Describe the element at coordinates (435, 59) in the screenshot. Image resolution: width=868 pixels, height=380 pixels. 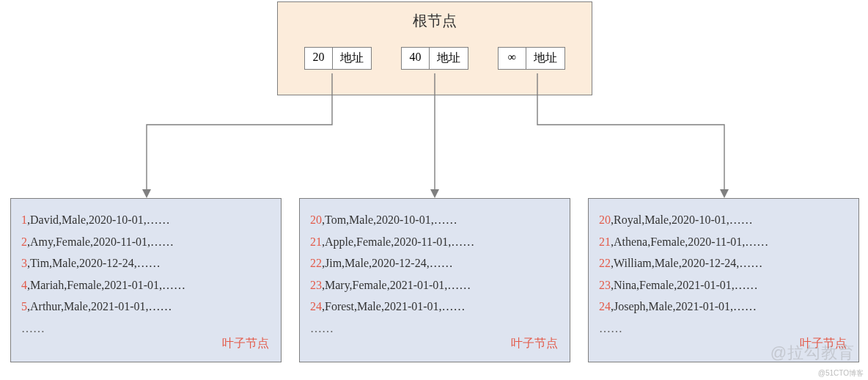
I see `root-key-row: 20 地址 40 地址 ∞ 地址` at that location.